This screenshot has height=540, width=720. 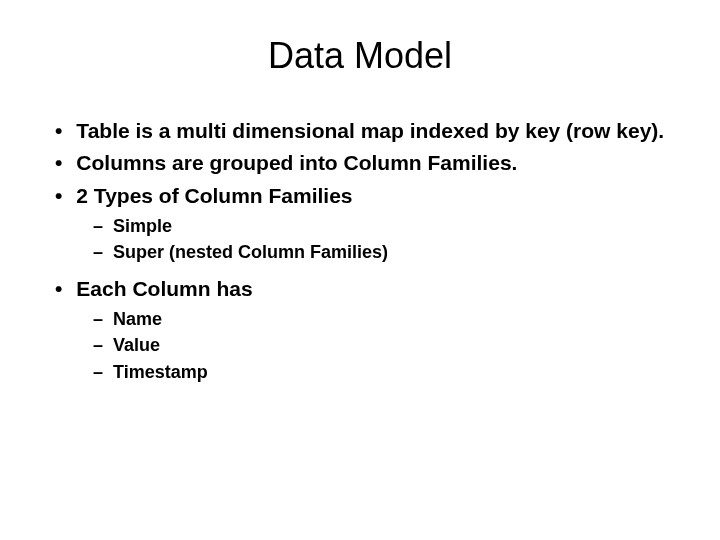 What do you see at coordinates (296, 163) in the screenshot?
I see `bullet-text: Columns are grouped into Column Families…` at bounding box center [296, 163].